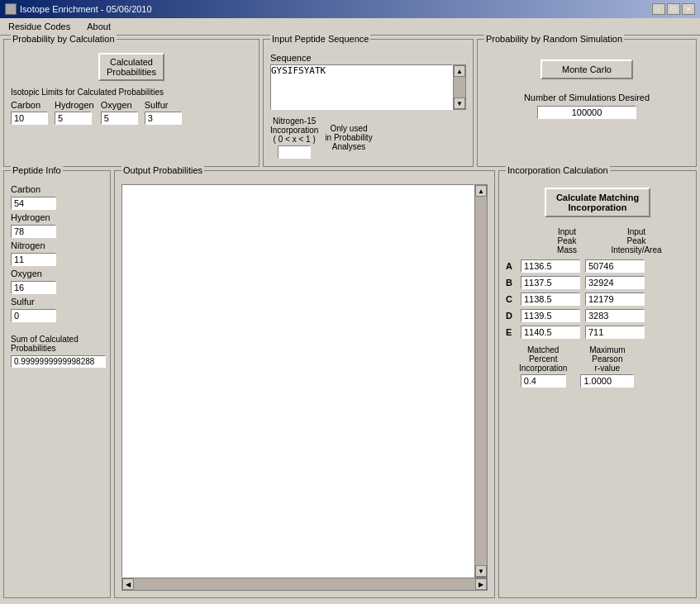  Describe the element at coordinates (349, 137) in the screenshot. I see `only-used-label: Only used in Probability Analyses` at that location.